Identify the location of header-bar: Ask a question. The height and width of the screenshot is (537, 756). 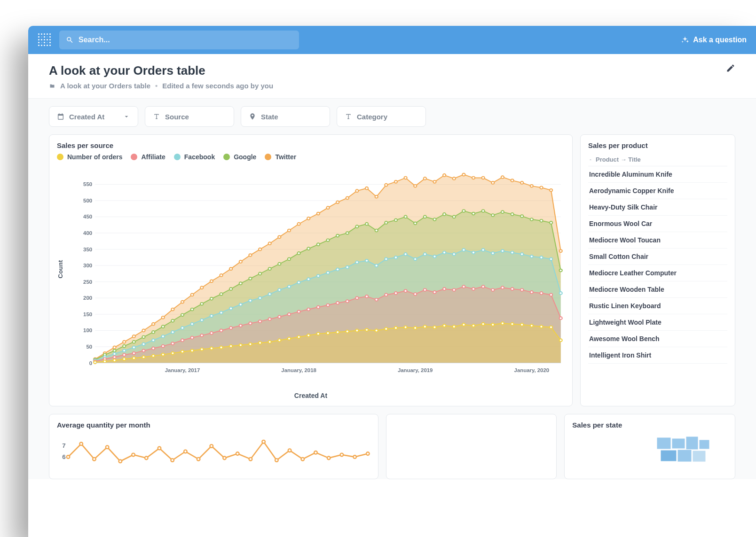
(392, 40).